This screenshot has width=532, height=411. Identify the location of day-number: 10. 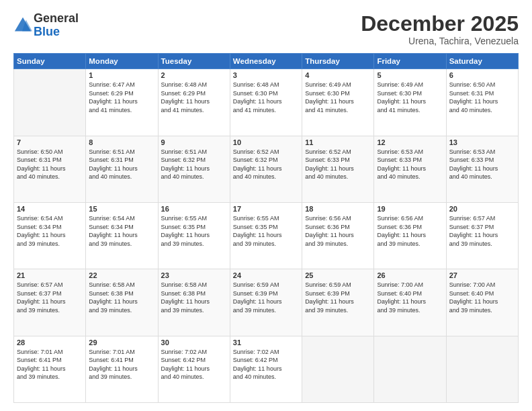
(266, 142).